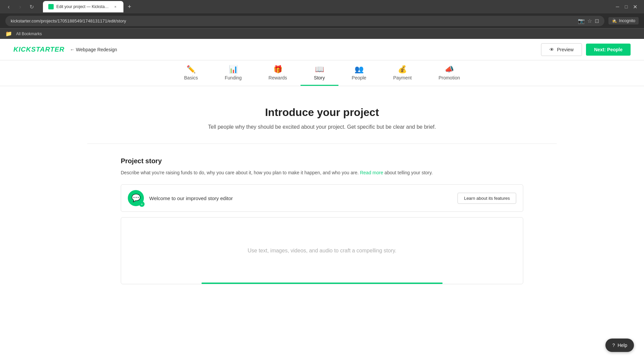 The height and width of the screenshot is (362, 644). What do you see at coordinates (319, 69) in the screenshot?
I see `story-icon: 📖` at bounding box center [319, 69].